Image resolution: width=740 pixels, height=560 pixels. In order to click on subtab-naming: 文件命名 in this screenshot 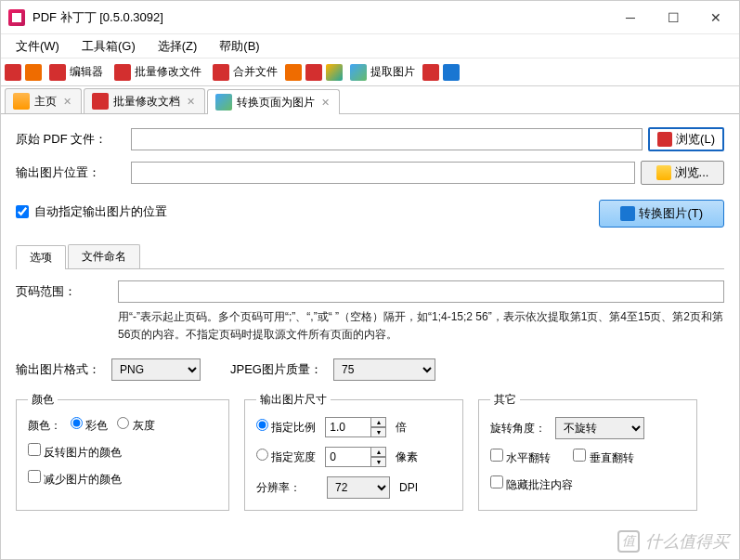, I will do `click(104, 256)`.